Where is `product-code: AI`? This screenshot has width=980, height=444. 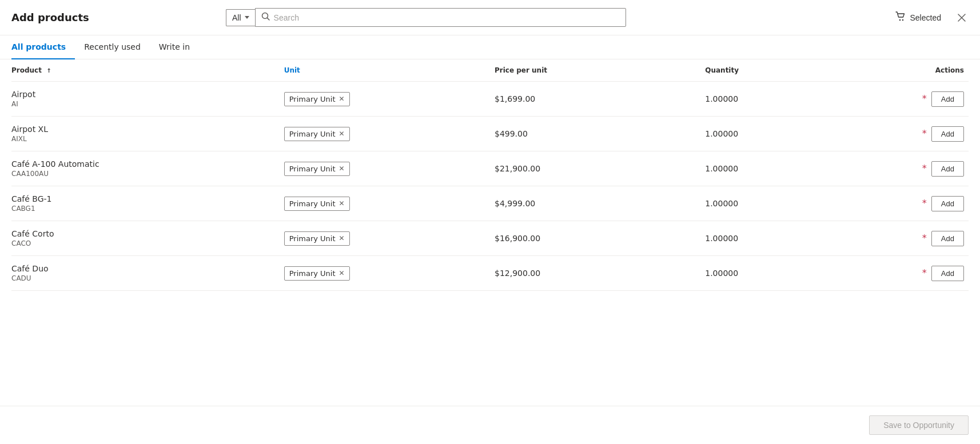
product-code: AI is located at coordinates (143, 104).